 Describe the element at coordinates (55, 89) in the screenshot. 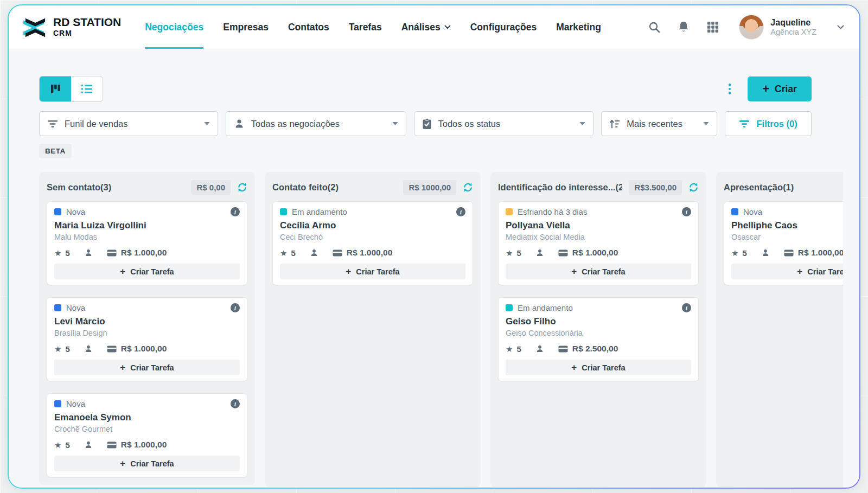

I see `kanban-view-button` at that location.